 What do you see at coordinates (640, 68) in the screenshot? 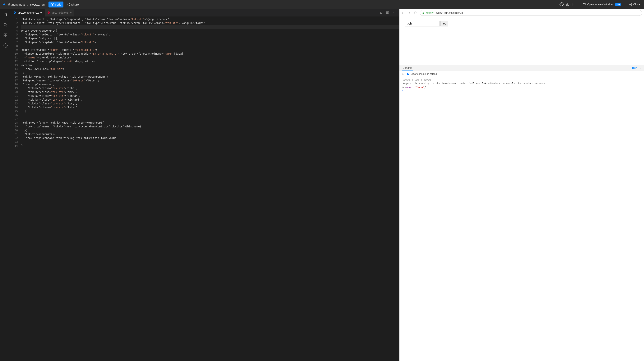
I see `collapse-icon` at bounding box center [640, 68].